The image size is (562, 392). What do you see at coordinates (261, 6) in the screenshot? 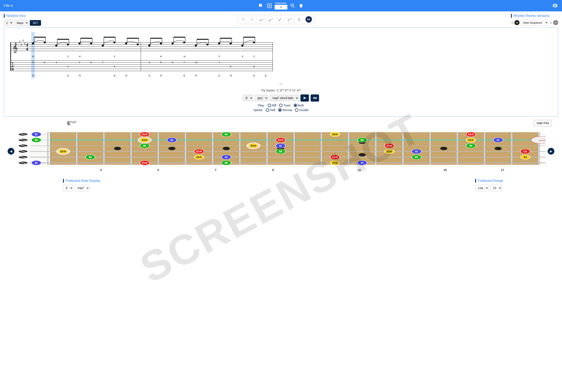
I see `brain-icon` at bounding box center [261, 6].